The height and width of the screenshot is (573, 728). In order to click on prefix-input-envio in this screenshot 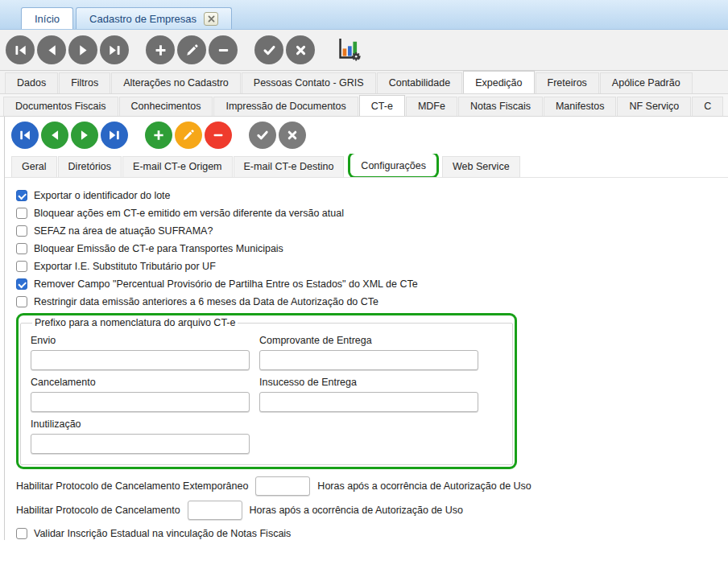, I will do `click(140, 361)`.